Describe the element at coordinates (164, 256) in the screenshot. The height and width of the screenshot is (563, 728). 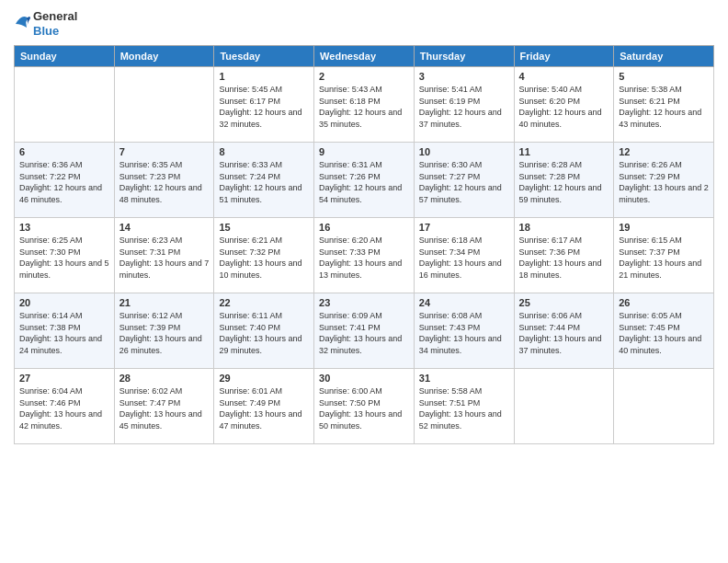
I see `calendar-cell: 14Sunrise: 6:23 AMSunset: 7:31 PMDayligh…` at that location.